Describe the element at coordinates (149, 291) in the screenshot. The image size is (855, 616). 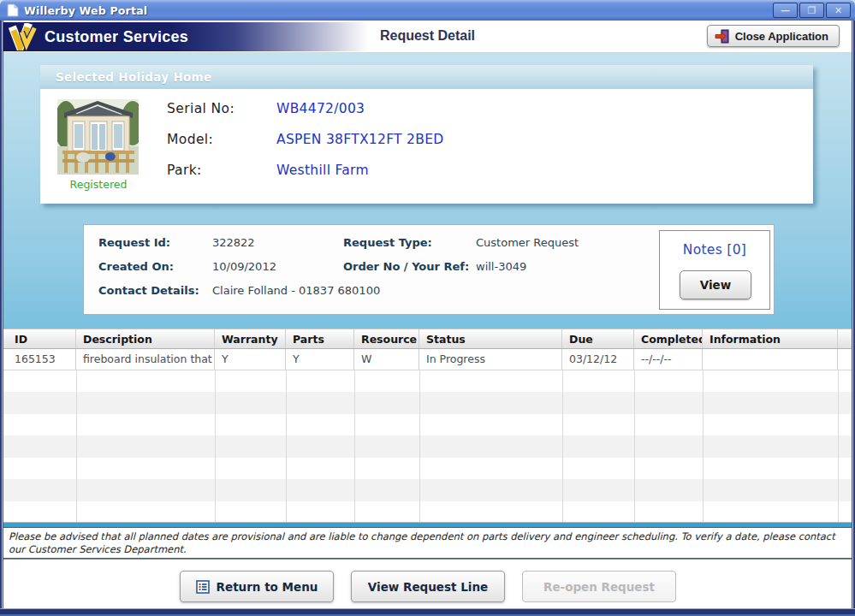
I see `contact-details-label: Contact Details:` at that location.